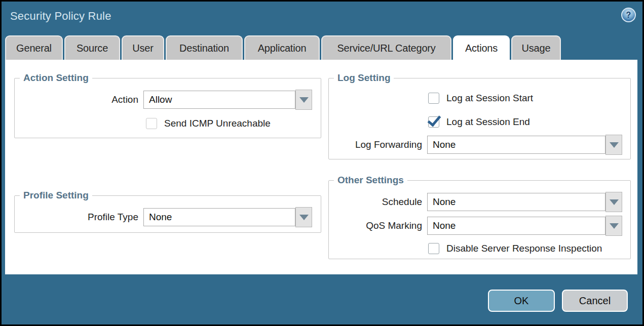 This screenshot has width=644, height=326. I want to click on action-dropdown-value: Allow, so click(219, 100).